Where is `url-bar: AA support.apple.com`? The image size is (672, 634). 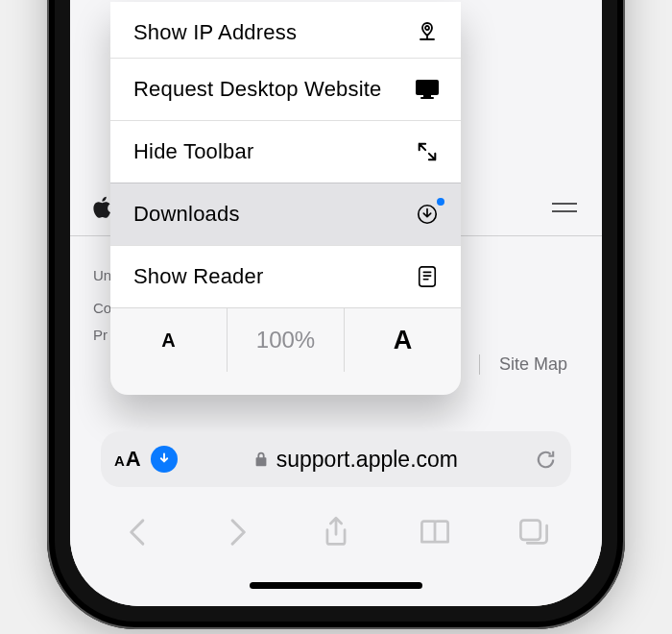 url-bar: AA support.apple.com is located at coordinates (336, 459).